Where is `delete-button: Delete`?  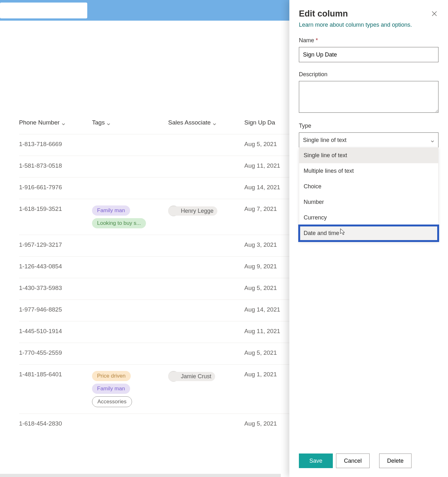
delete-button: Delete is located at coordinates (395, 461).